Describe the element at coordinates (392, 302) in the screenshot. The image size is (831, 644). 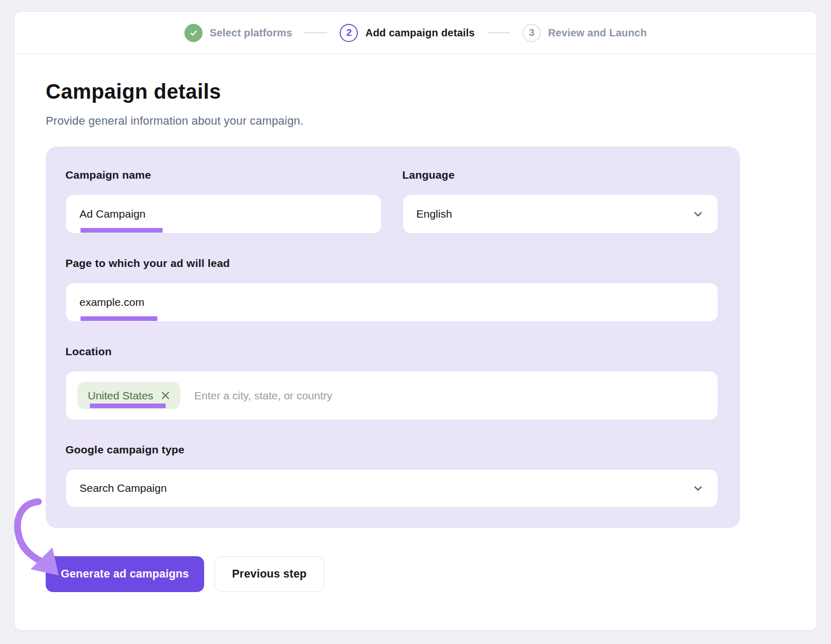
I see `page-url-field` at that location.